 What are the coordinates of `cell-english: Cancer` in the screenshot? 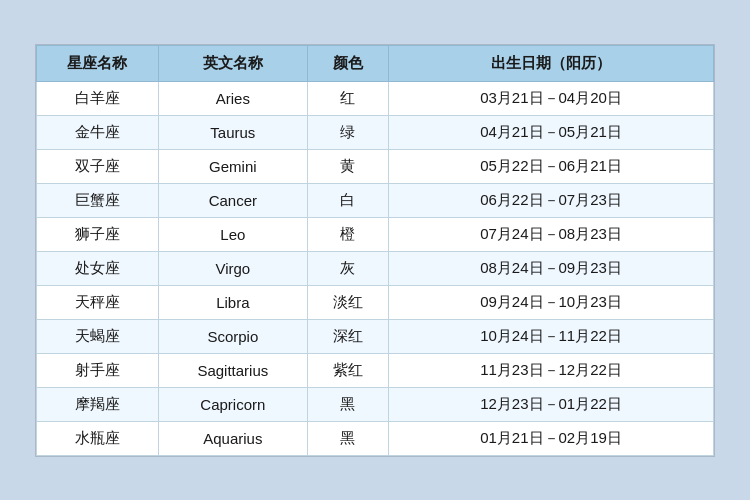 It's located at (232, 200).